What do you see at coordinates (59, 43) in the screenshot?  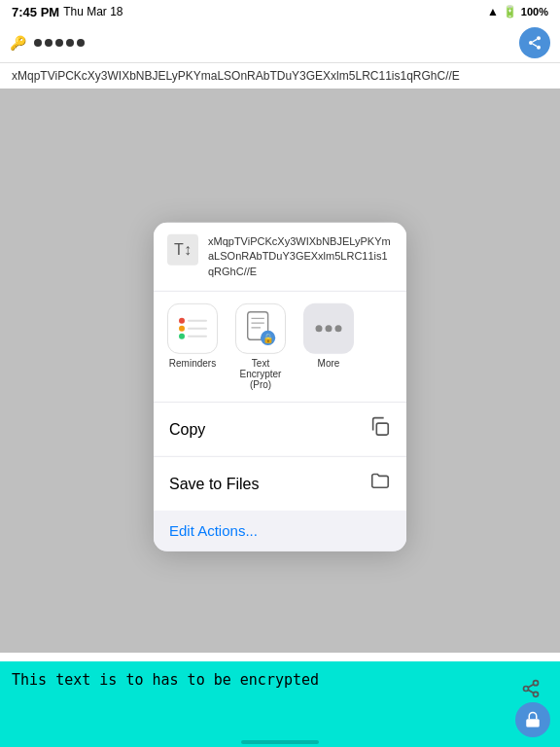 I see `password-dots` at bounding box center [59, 43].